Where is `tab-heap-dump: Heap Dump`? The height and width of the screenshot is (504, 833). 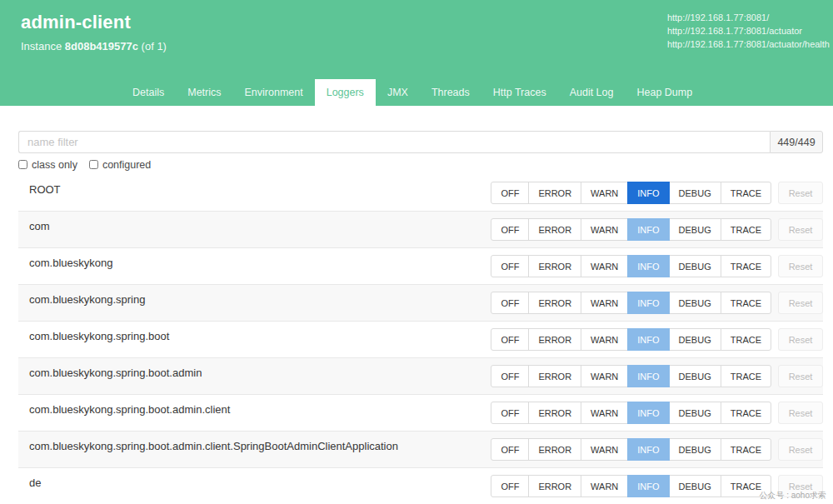 tab-heap-dump: Heap Dump is located at coordinates (665, 92).